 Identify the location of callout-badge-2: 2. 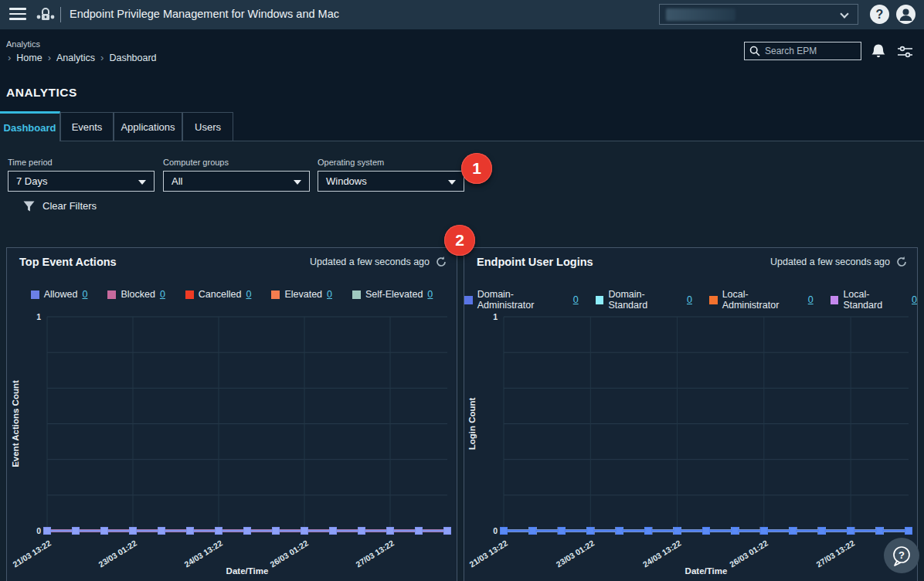
(460, 240).